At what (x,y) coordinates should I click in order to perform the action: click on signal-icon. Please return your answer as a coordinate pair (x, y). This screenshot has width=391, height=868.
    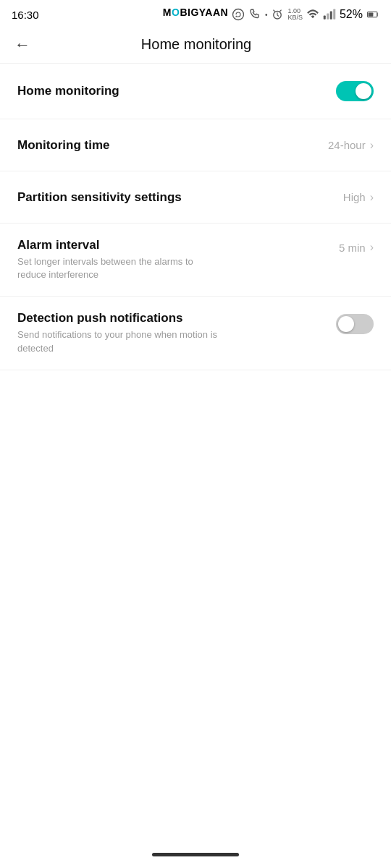
    Looking at the image, I should click on (329, 14).